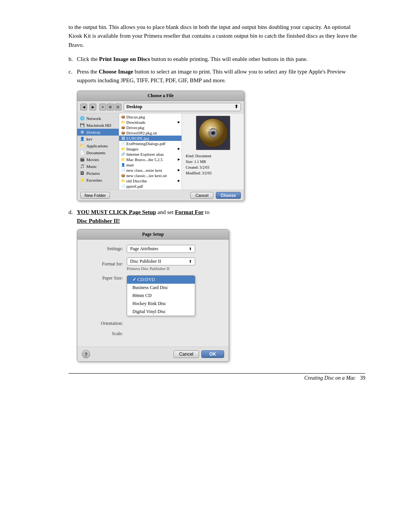 Image resolution: width=411 pixels, height=532 pixels. What do you see at coordinates (214, 156) in the screenshot?
I see `preview-kind: Kind: Document` at bounding box center [214, 156].